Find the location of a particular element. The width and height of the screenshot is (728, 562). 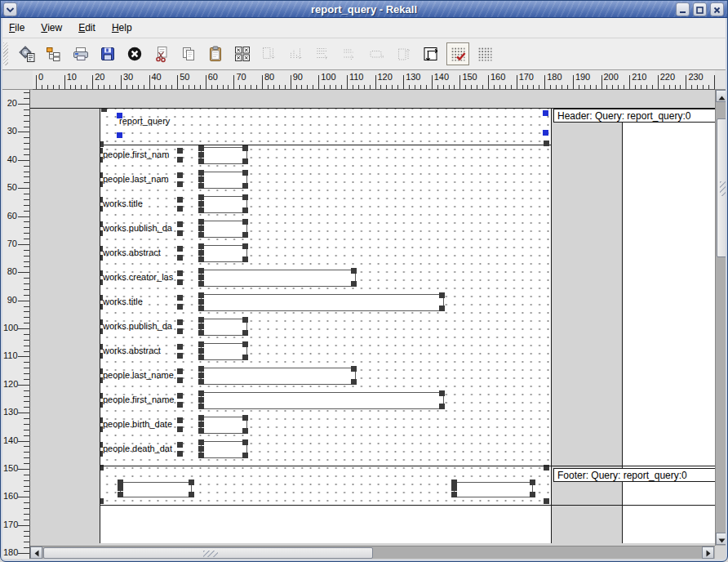

vertical-scrollbar is located at coordinates (721, 318).